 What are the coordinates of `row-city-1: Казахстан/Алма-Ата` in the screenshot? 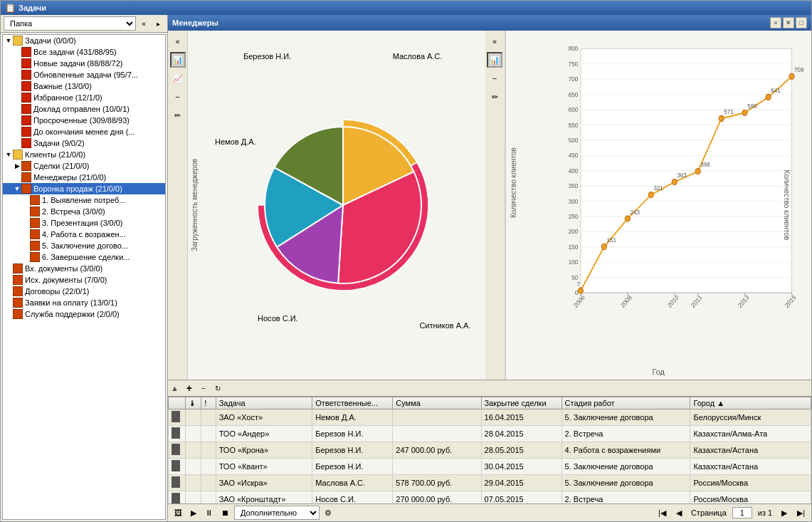 It's located at (751, 434).